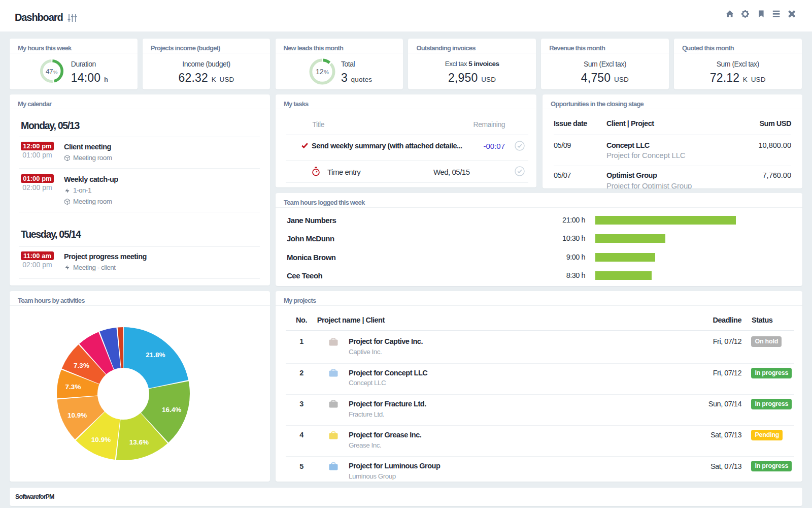 This screenshot has width=812, height=508. I want to click on svg-text: 47, so click(49, 71).